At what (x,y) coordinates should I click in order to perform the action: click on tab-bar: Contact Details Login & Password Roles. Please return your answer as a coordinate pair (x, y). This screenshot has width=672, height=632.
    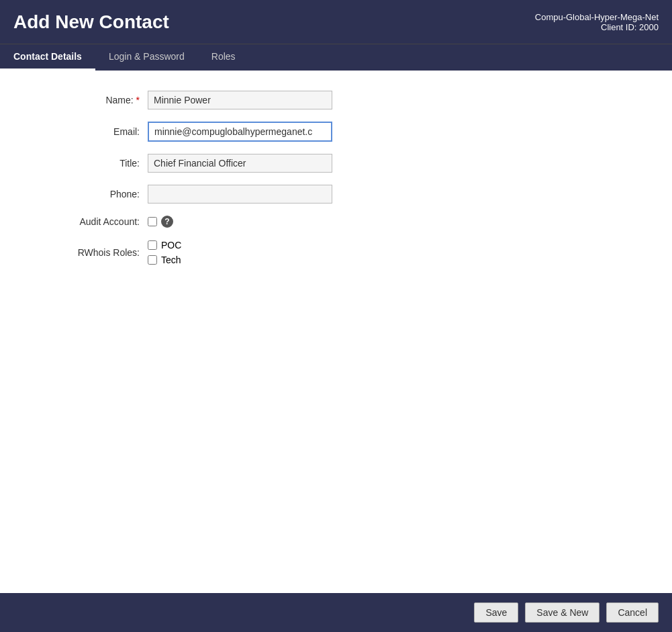
    Looking at the image, I should click on (336, 57).